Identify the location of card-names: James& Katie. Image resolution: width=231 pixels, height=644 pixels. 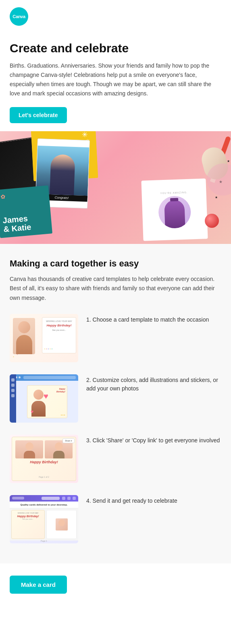
(17, 224).